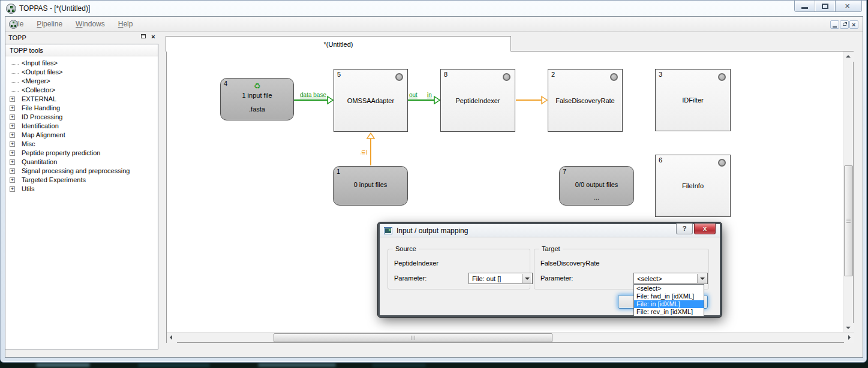 The image size is (868, 368). What do you see at coordinates (596, 185) in the screenshot?
I see `node-label: 0/0 output files` at bounding box center [596, 185].